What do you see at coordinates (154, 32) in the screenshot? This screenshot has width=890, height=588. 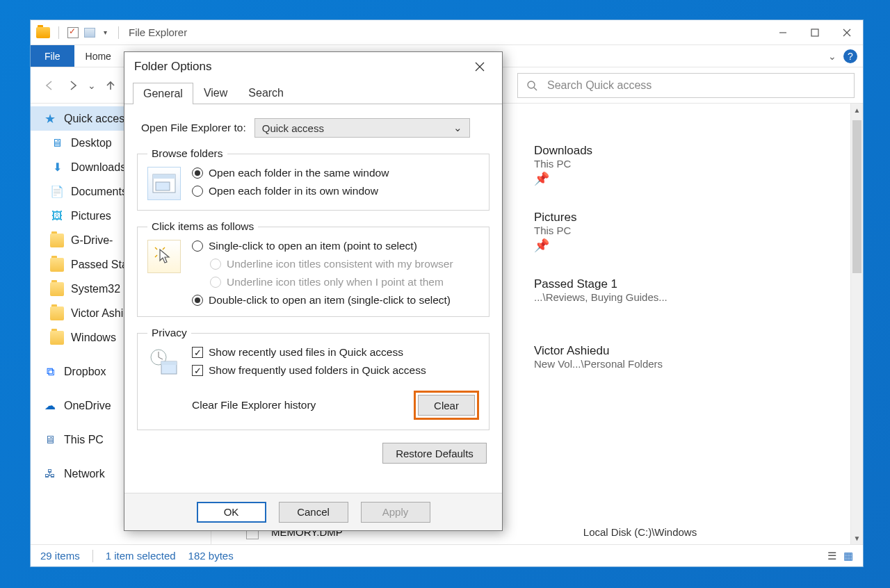 I see `app-title: File Explorer` at bounding box center [154, 32].